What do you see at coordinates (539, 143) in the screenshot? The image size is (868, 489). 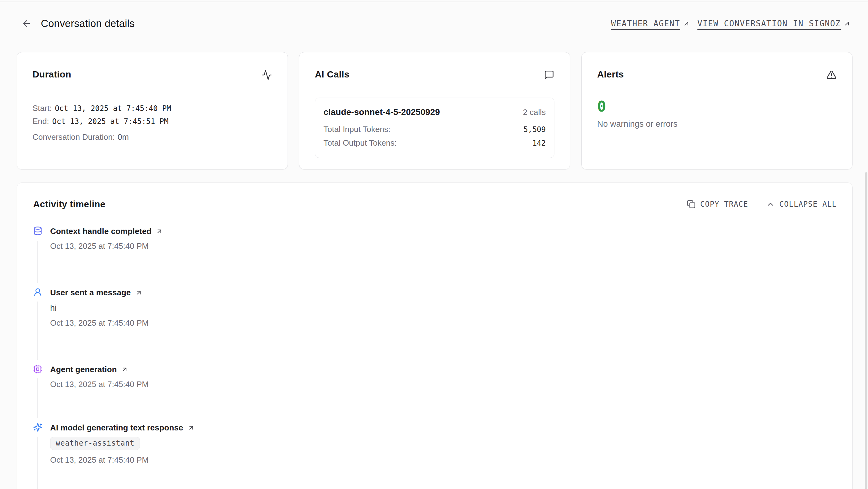 I see `output-tokens-value: 142` at bounding box center [539, 143].